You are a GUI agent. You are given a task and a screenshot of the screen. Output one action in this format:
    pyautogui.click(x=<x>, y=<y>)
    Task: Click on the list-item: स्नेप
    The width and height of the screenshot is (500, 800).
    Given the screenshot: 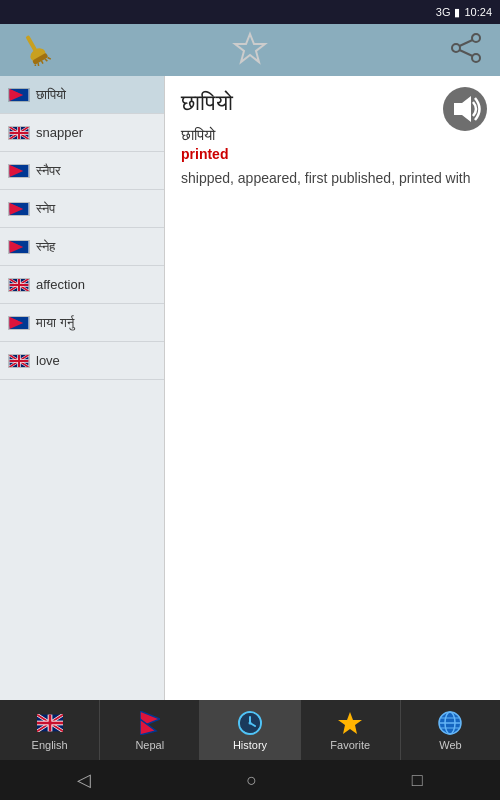 What is the action you would take?
    pyautogui.click(x=82, y=209)
    